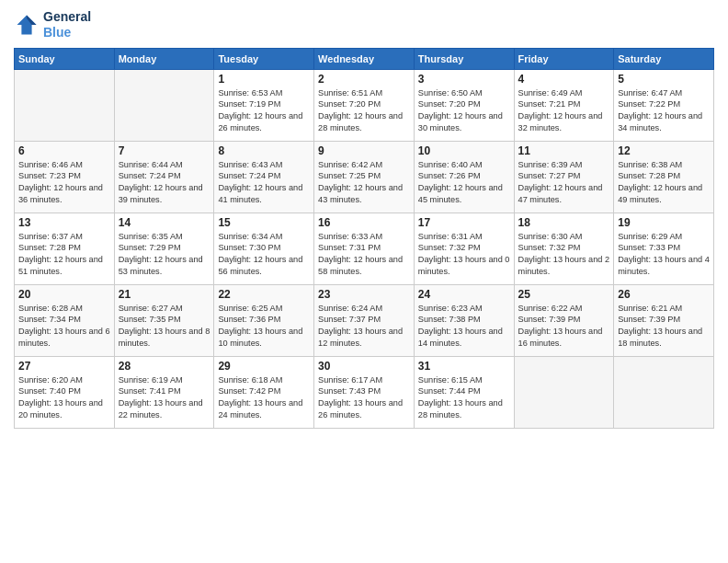 This screenshot has width=728, height=563. I want to click on day-number: 27, so click(64, 366).